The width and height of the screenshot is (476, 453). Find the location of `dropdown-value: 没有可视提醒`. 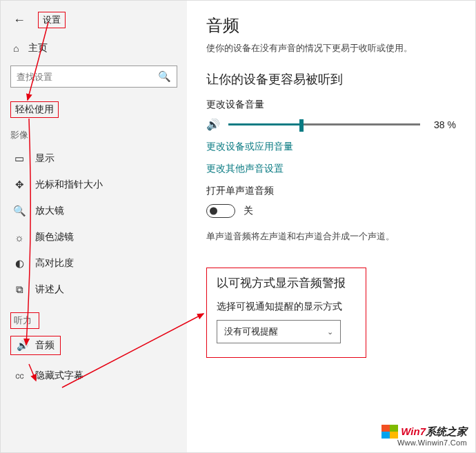

dropdown-value: 没有可视提醒 is located at coordinates (251, 332).